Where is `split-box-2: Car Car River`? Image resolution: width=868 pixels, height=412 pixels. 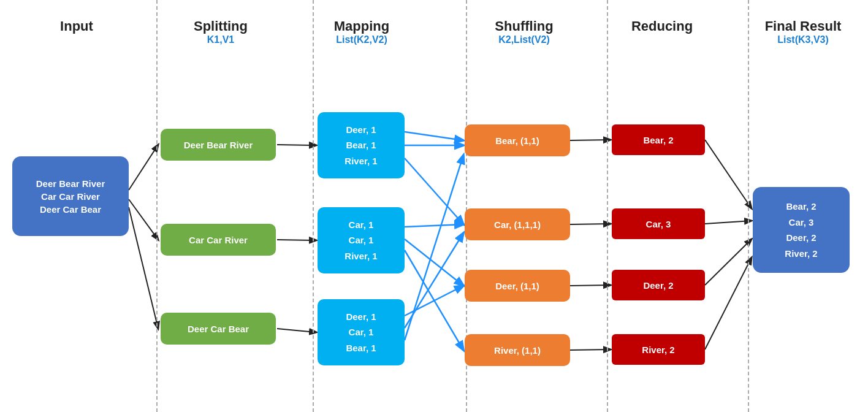
split-box-2: Car Car River is located at coordinates (218, 240).